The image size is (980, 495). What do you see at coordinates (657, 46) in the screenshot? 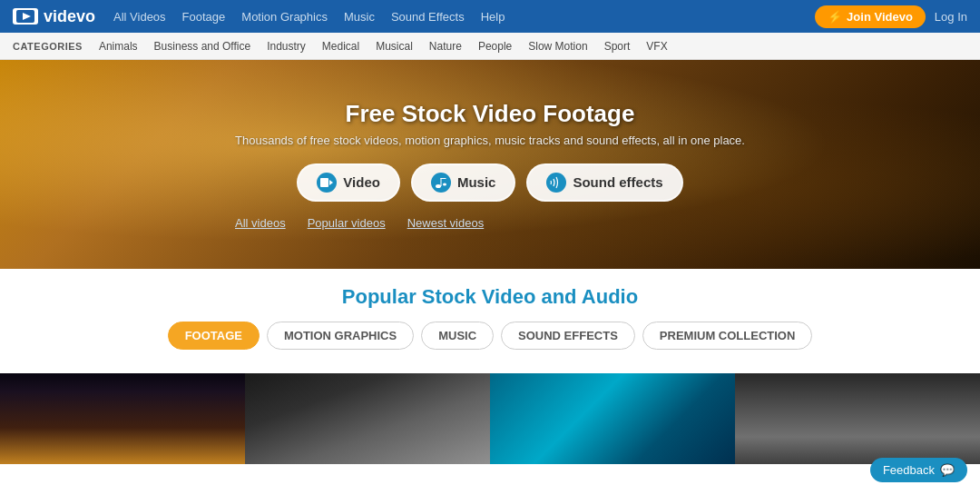
I see `cat-vfx: VFX` at bounding box center [657, 46].